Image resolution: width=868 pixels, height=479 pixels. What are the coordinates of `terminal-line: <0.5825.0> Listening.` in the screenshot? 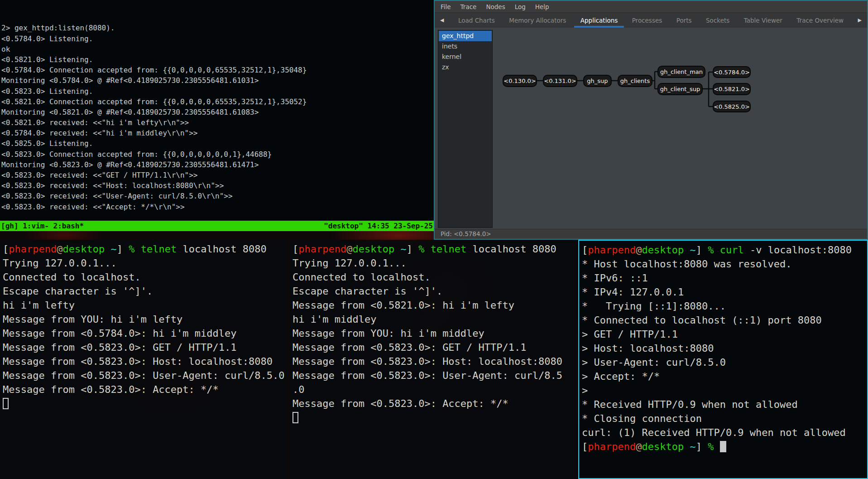 It's located at (217, 143).